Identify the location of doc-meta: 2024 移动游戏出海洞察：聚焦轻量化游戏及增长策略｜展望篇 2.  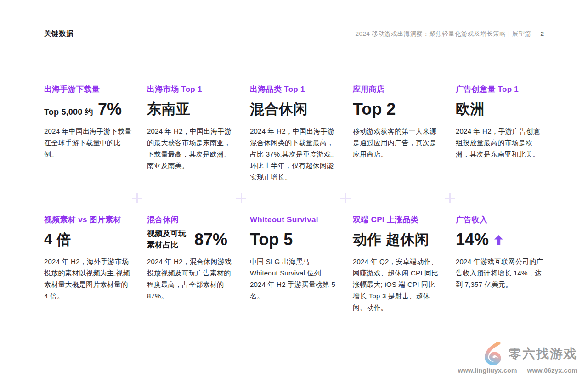
(449, 34).